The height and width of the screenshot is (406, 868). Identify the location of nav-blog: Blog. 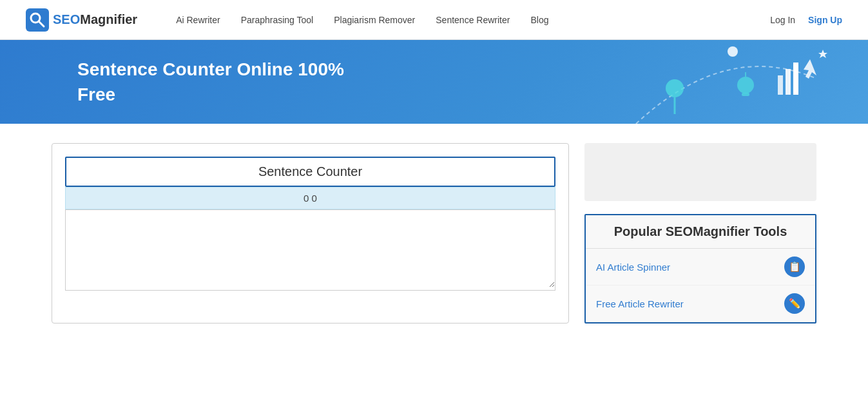
(539, 20).